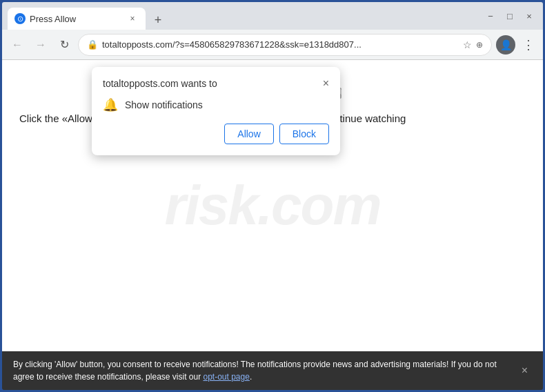 This screenshot has width=545, height=392. I want to click on popup-close-button: ×, so click(326, 84).